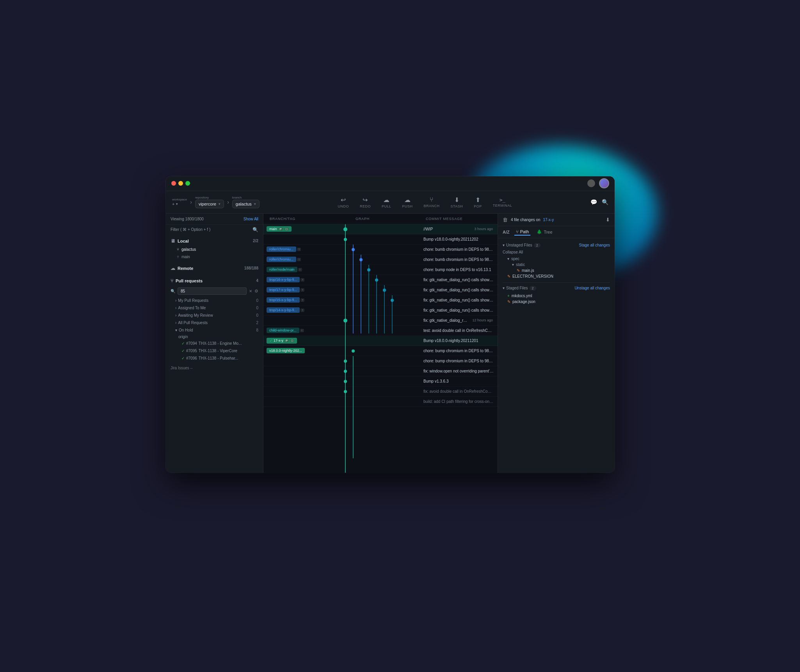  Describe the element at coordinates (255, 204) in the screenshot. I see `branch-chevron: ▾` at that location.